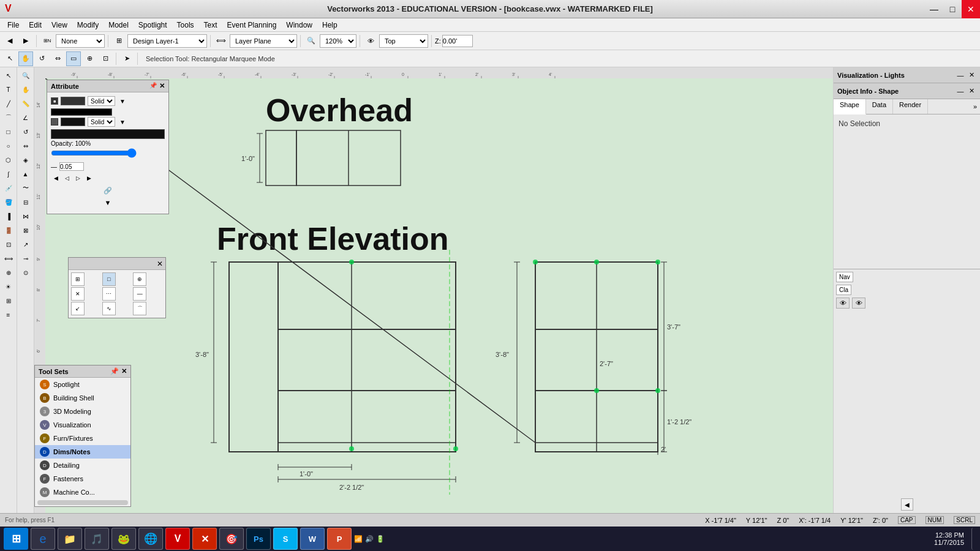  I want to click on angle-tool: ∠, so click(26, 118).